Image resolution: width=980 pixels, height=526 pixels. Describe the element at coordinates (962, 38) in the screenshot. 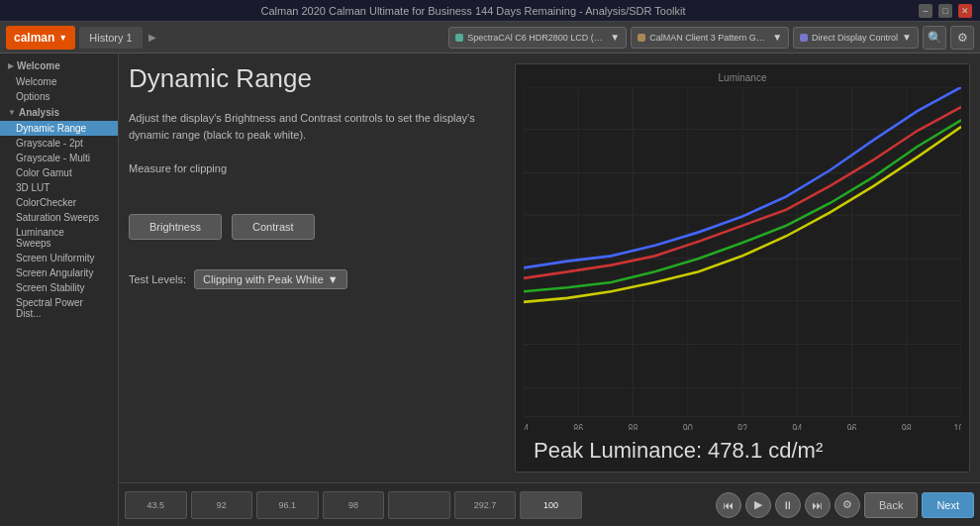

I see `gear-button: ⚙` at that location.